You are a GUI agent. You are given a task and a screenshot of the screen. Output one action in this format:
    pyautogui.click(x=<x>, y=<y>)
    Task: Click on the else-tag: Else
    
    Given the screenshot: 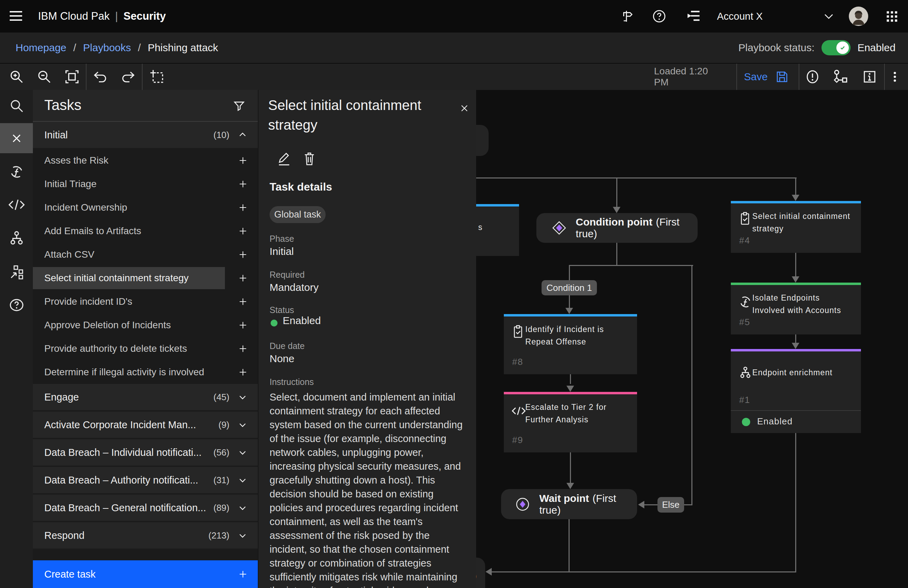 What is the action you would take?
    pyautogui.click(x=671, y=505)
    